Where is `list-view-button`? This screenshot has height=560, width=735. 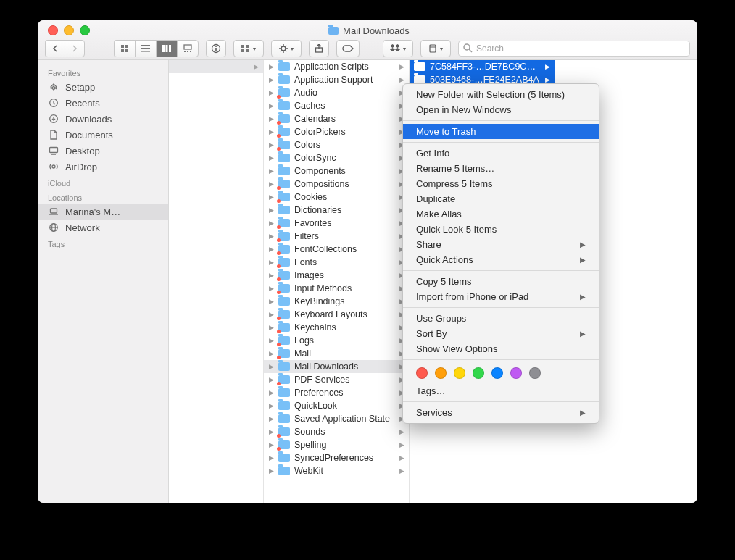 list-view-button is located at coordinates (145, 49).